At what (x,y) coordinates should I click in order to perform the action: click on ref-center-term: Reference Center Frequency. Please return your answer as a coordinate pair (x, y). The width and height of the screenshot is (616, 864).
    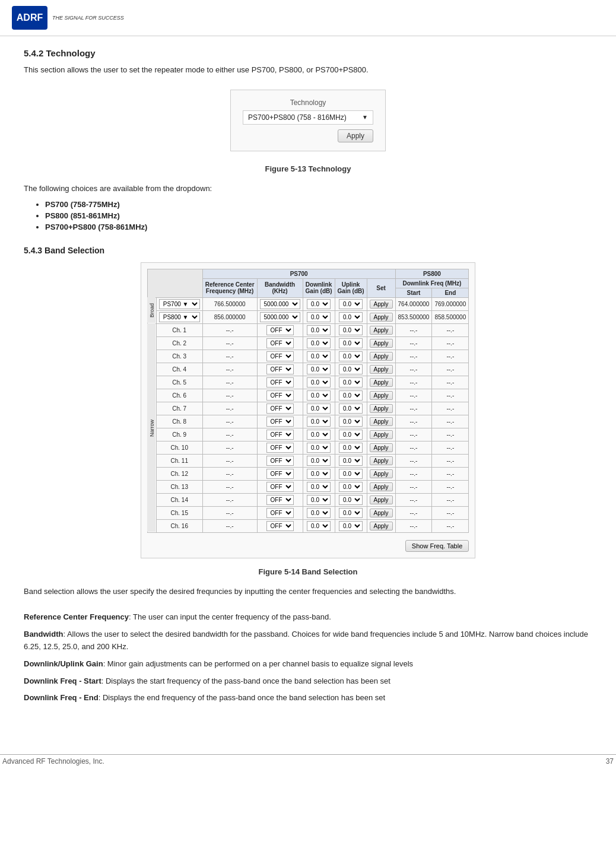
    Looking at the image, I should click on (76, 617).